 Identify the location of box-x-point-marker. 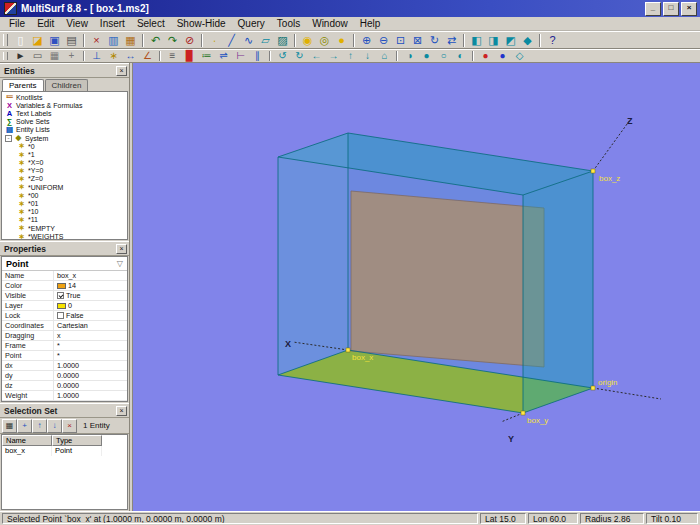
(348, 350).